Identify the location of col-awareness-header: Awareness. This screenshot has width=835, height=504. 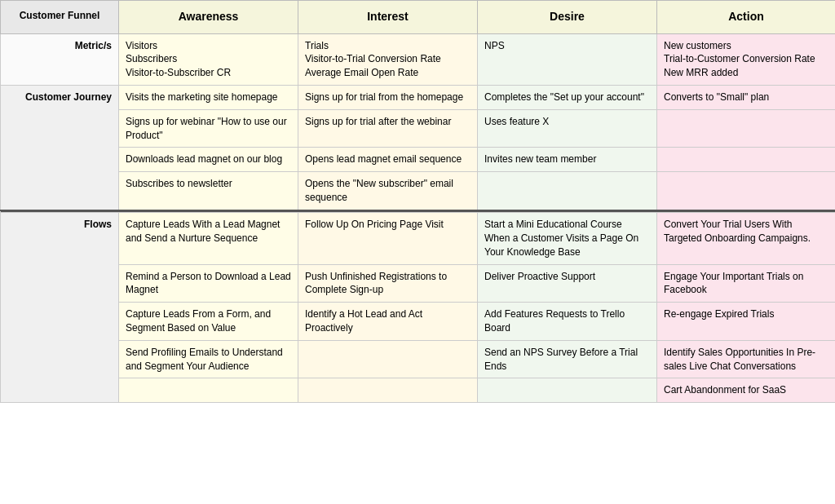
(209, 18).